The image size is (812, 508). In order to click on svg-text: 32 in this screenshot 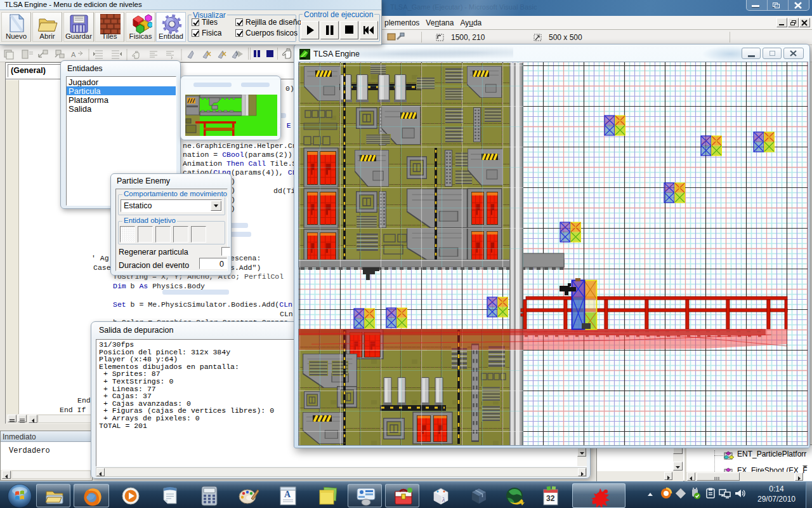, I will do `click(551, 498)`.